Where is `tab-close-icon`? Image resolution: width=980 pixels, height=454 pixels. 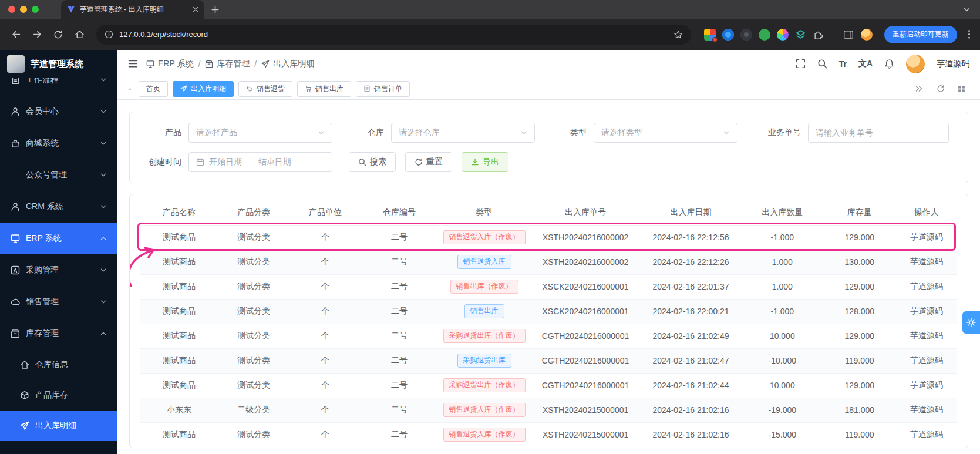 tab-close-icon is located at coordinates (196, 9).